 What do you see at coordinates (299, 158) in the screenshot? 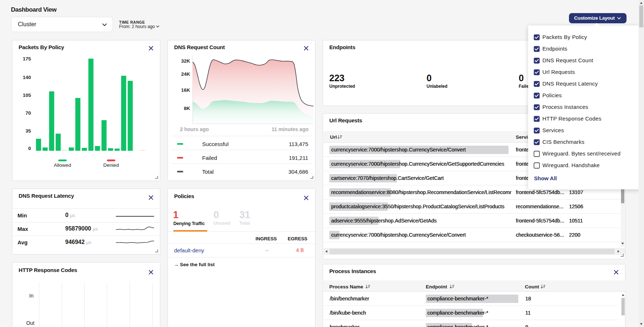
I see `svg-text: 191,211` at bounding box center [299, 158].